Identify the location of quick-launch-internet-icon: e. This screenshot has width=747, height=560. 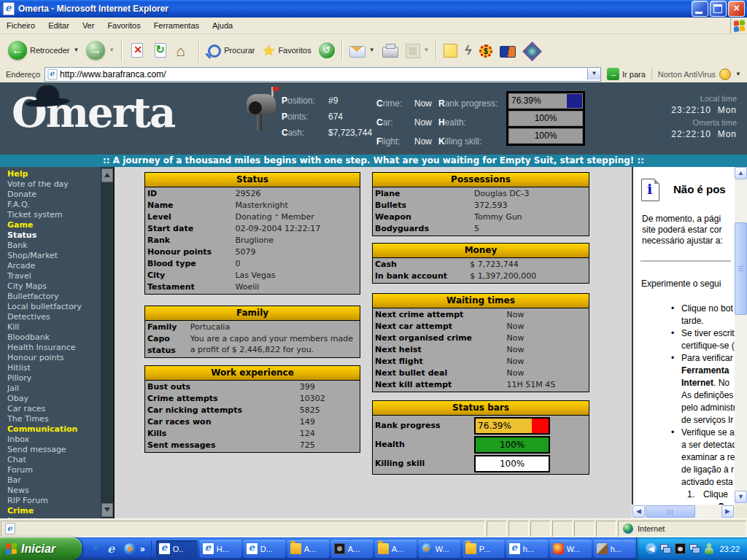
(114, 548).